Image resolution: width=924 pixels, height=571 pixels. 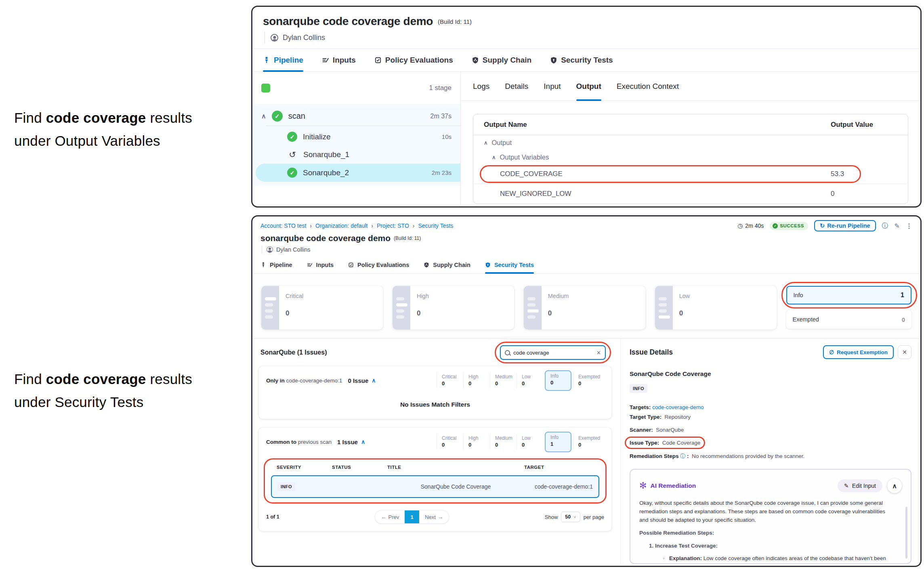 I want to click on stage-sidebar: 1 stage ∧ ✓ scan 2m 37s ✓ Initialize 10s…, so click(x=357, y=138).